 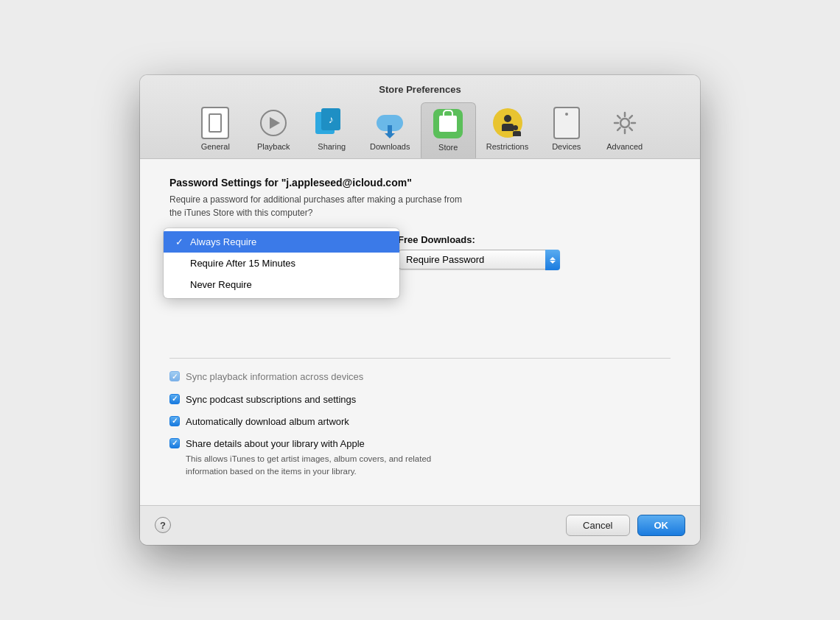 I want to click on section-desc: Require a password for additional purcha…, so click(x=420, y=206).